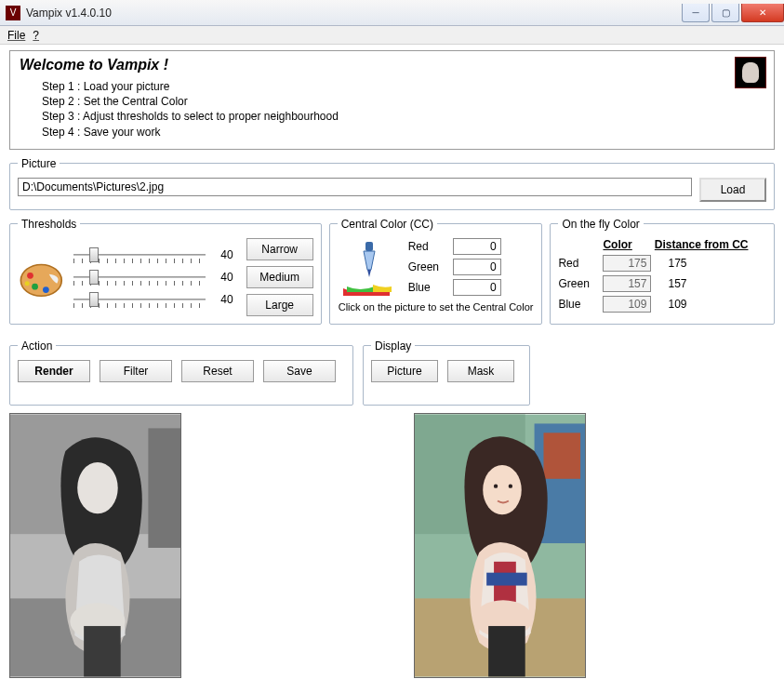 Image resolution: width=784 pixels, height=679 pixels. I want to click on display-legend: Display, so click(392, 346).